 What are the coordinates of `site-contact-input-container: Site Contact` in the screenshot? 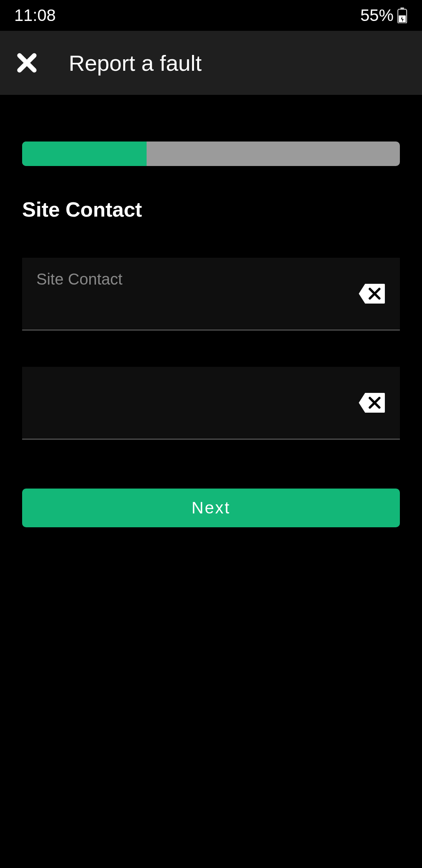 It's located at (211, 294).